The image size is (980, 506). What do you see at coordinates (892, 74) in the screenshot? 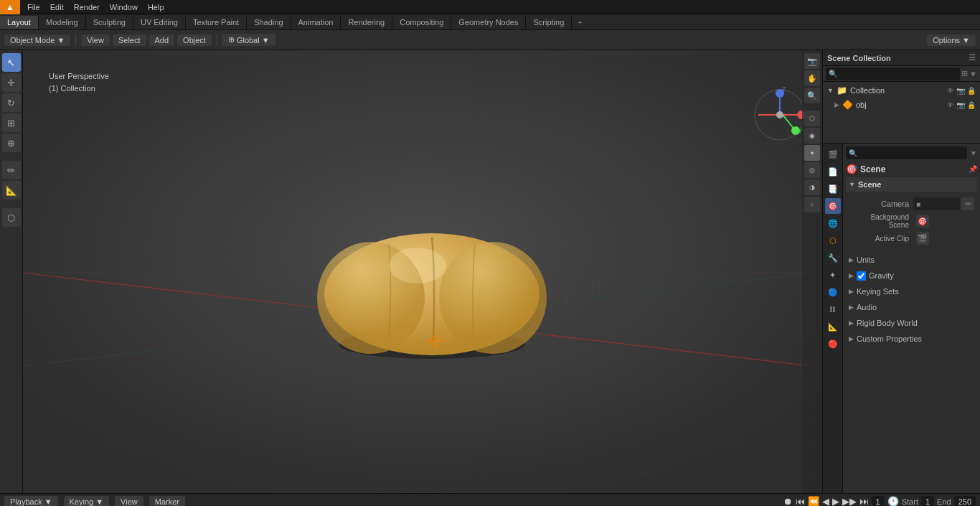
I see `outliner-search` at bounding box center [892, 74].